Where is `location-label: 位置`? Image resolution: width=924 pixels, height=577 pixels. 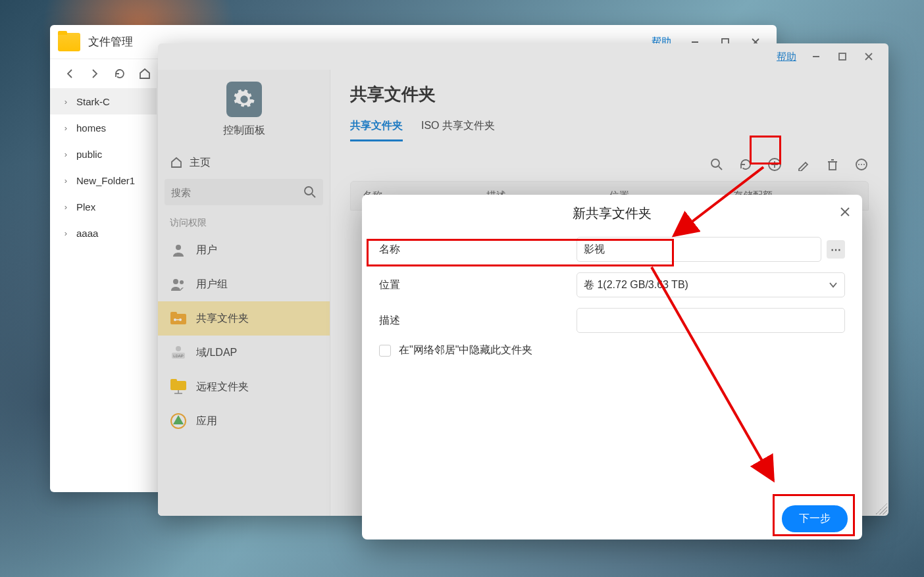
location-label: 位置 is located at coordinates (478, 286).